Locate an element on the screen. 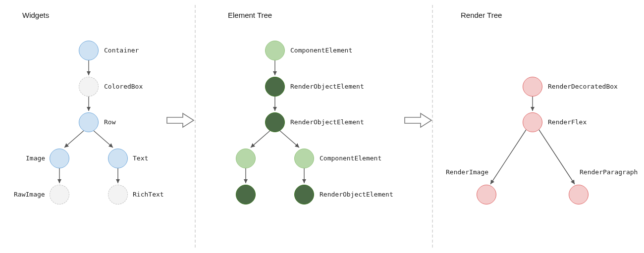 The height and width of the screenshot is (253, 644). node-componentelement-left is located at coordinates (246, 158).